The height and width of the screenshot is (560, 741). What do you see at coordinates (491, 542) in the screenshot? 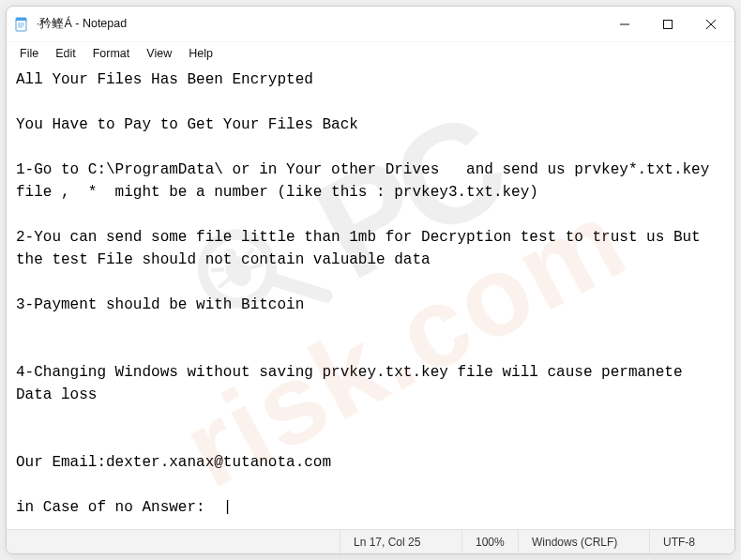
I see `status-zoom: 100%` at bounding box center [491, 542].